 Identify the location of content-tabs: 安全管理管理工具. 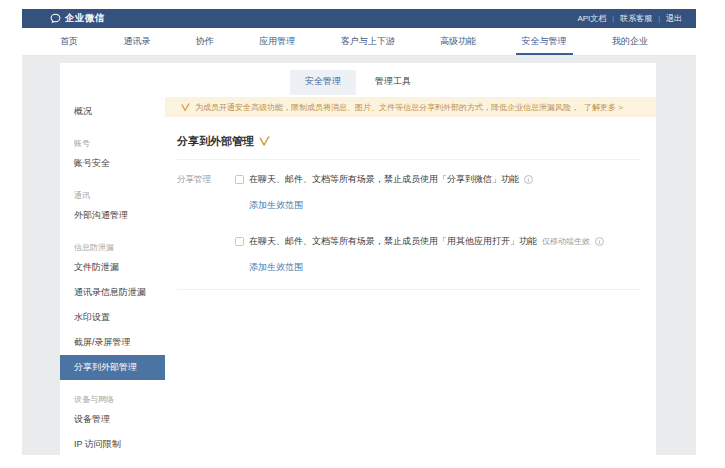
(358, 79).